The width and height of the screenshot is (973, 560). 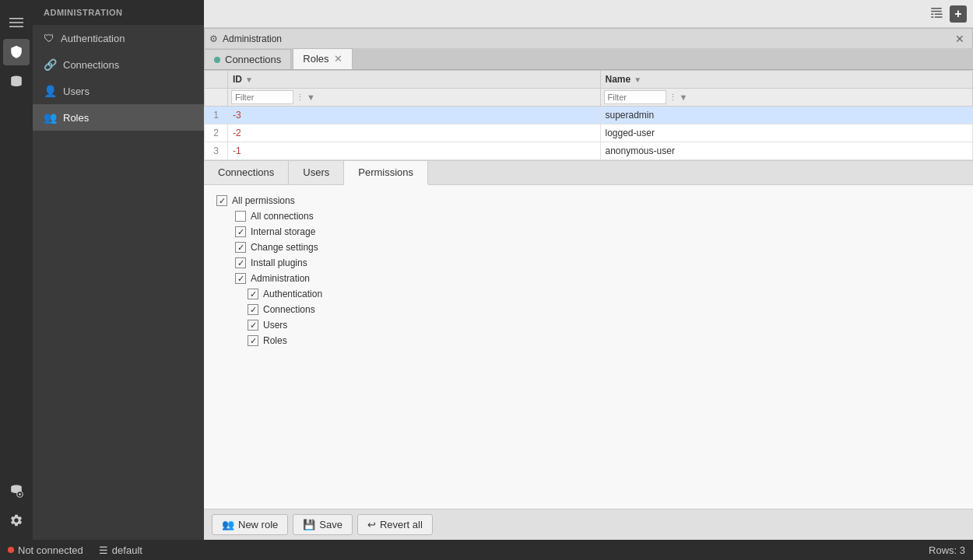 I want to click on sidebar-item-label: Users, so click(x=76, y=92).